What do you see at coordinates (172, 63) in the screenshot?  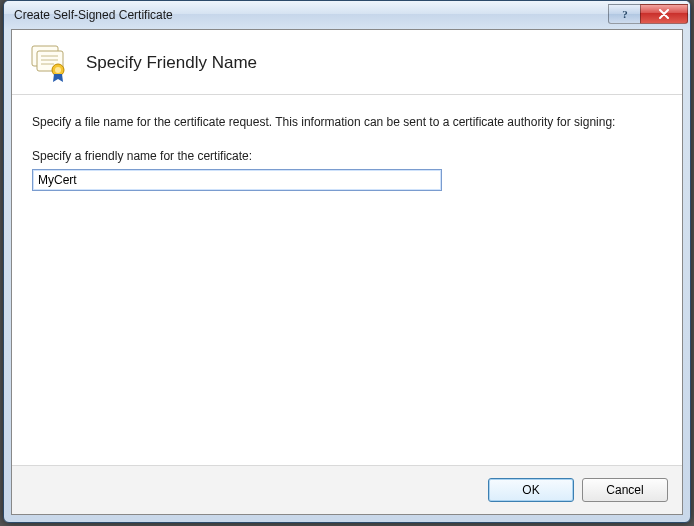 I see `page-title: Specify Friendly Name` at bounding box center [172, 63].